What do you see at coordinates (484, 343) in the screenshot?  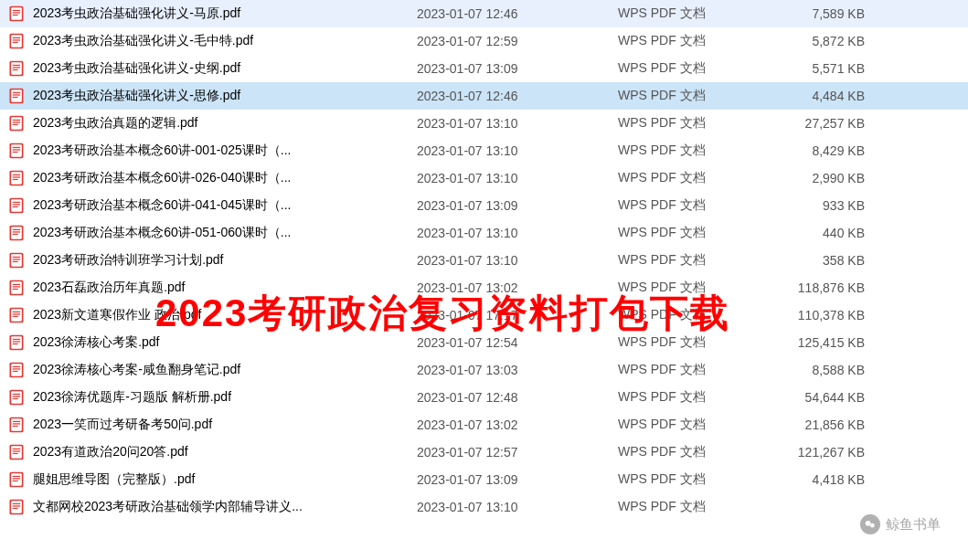 I see `file-row: 2023徐涛核心考案.pdf2023-01-07 12:54WPS PDF 文档…` at bounding box center [484, 343].